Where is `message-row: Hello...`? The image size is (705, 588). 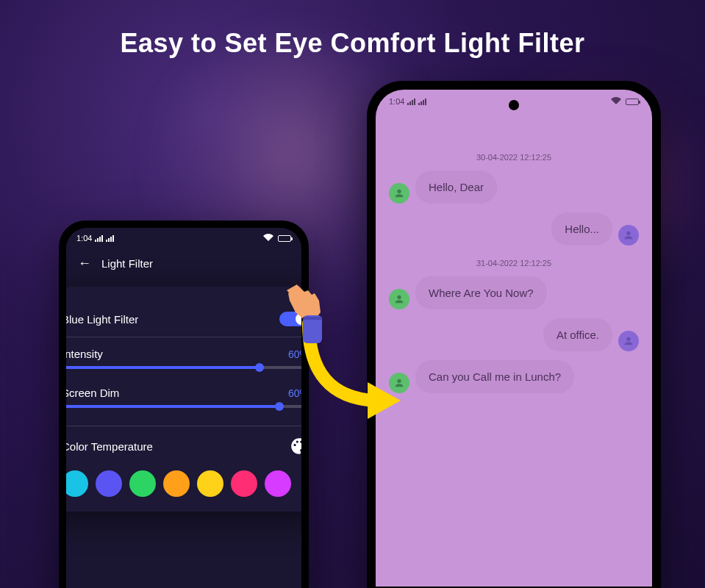 message-row: Hello... is located at coordinates (514, 229).